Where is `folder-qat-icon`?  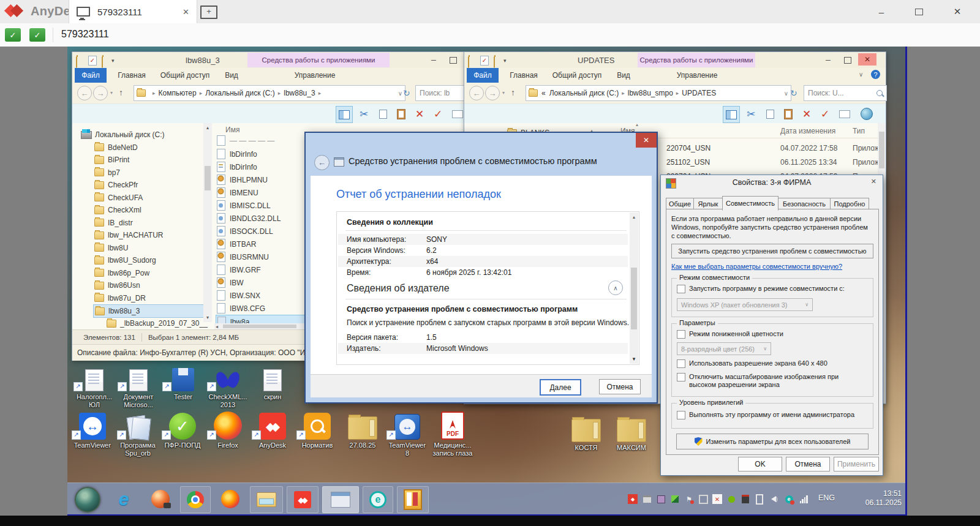 folder-qat-icon is located at coordinates (102, 62).